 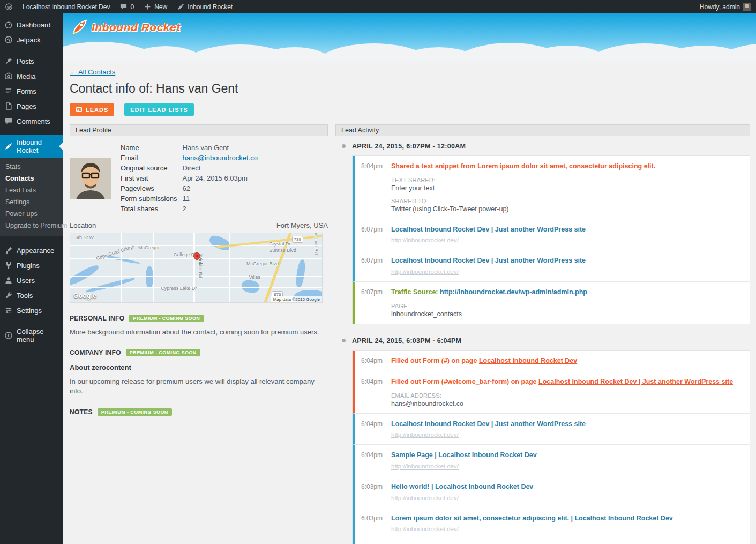 What do you see at coordinates (205, 6) in the screenshot?
I see `inbound-rocket-toolbar-menu: Inbound Rocket` at bounding box center [205, 6].